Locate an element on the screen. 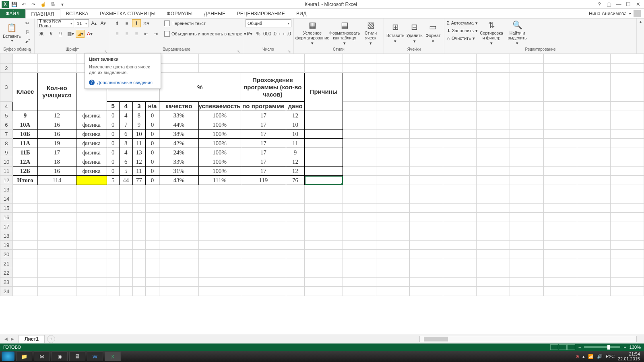 The width and height of the screenshot is (644, 362). insert-cells-button: ⊞Вставить▾ is located at coordinates (395, 33).